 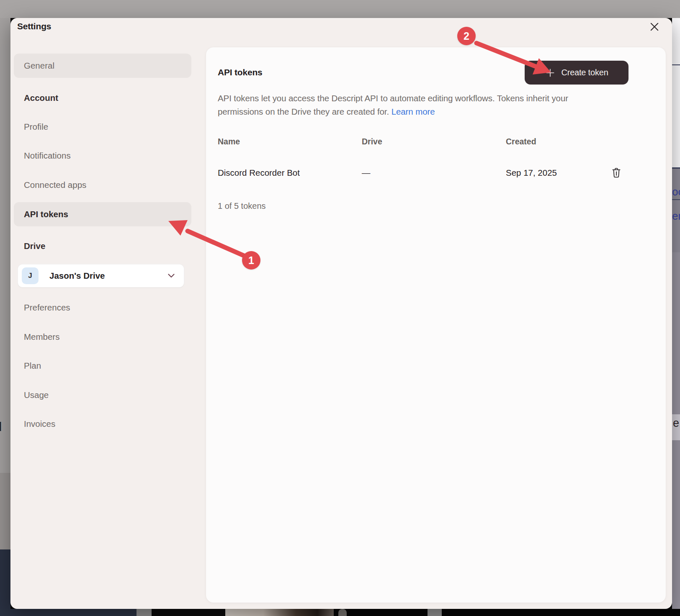 I want to click on drive-selector: J Jason's Drive, so click(x=101, y=276).